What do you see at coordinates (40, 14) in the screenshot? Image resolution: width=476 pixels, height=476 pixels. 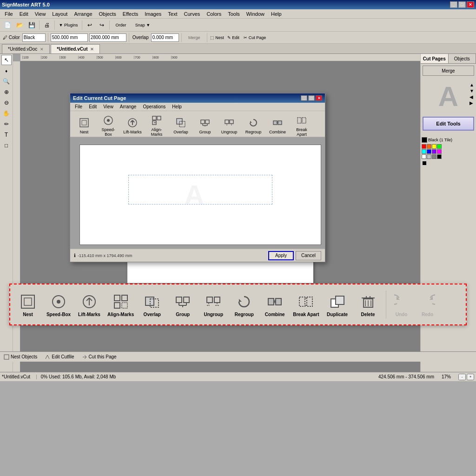 I see `menu-view: View` at bounding box center [40, 14].